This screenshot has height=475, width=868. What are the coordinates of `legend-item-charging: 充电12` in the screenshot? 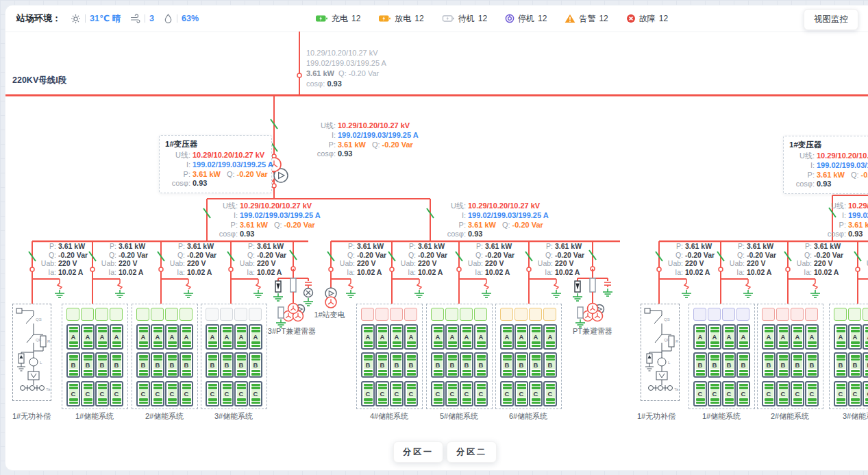 It's located at (338, 19).